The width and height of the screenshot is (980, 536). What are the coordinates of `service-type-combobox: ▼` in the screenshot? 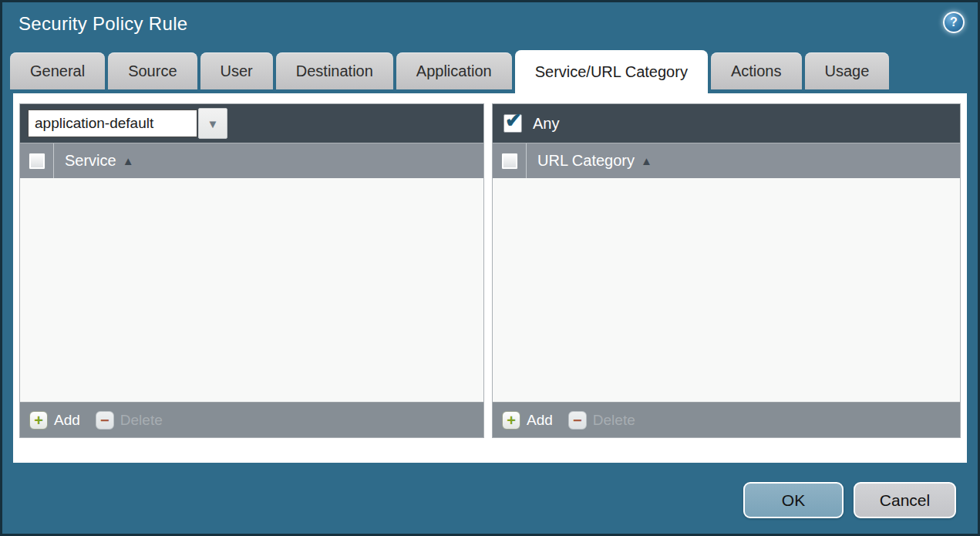 It's located at (128, 123).